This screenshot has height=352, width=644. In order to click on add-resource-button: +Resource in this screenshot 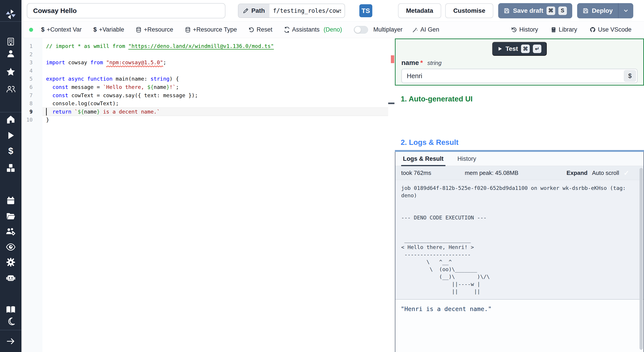, I will do `click(154, 30)`.